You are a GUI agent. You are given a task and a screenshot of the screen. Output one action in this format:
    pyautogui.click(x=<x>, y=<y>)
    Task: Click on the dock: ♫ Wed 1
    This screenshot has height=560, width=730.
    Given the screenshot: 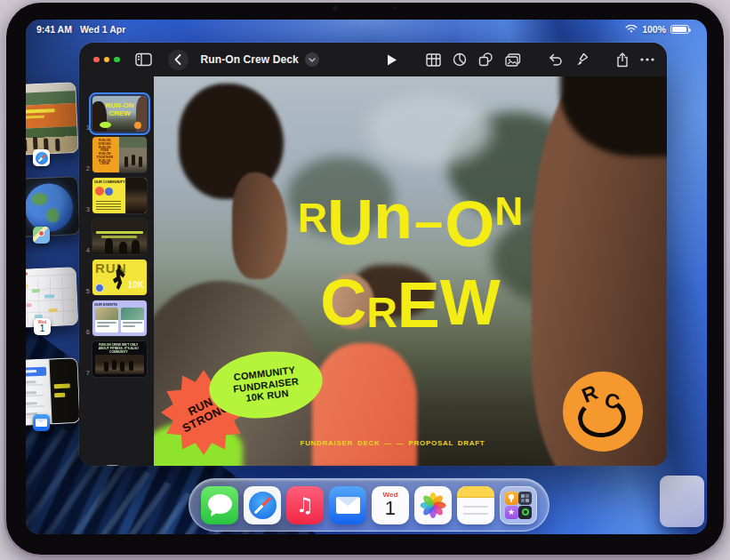 What is the action you would take?
    pyautogui.click(x=369, y=505)
    